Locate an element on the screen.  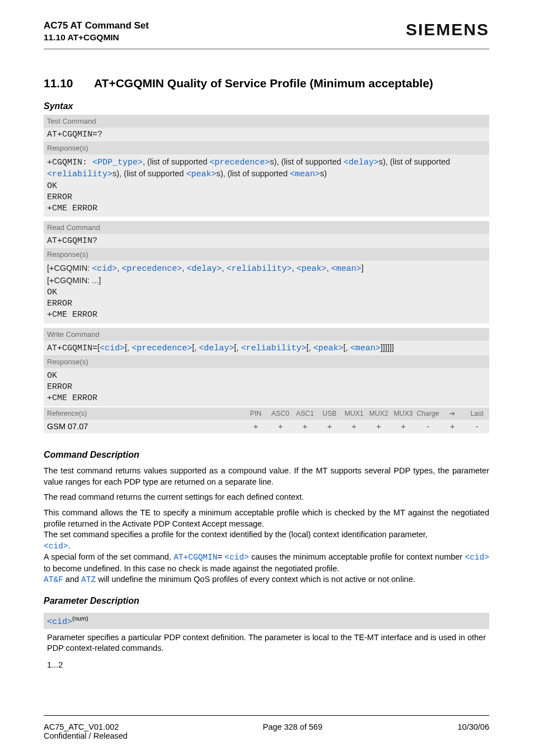
ref-col-asc1: ASC1 is located at coordinates (305, 414).